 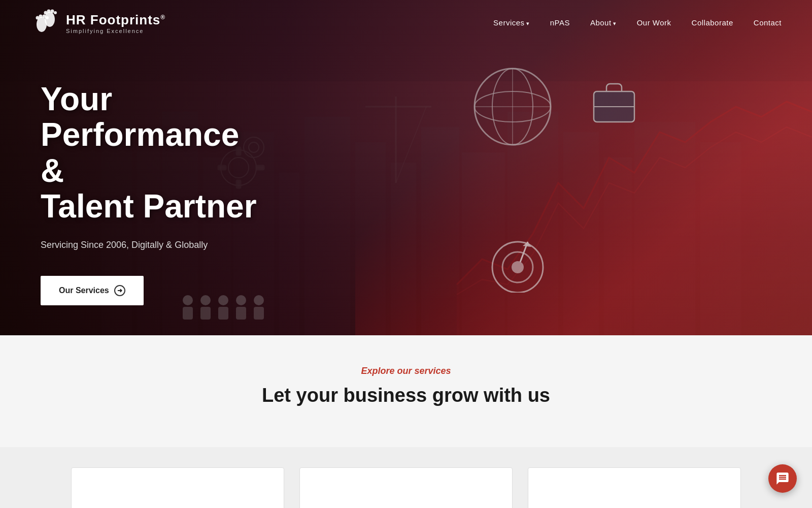 What do you see at coordinates (406, 23) in the screenshot?
I see `navbar: HR Footprints® Simplifying Excellence Se…` at bounding box center [406, 23].